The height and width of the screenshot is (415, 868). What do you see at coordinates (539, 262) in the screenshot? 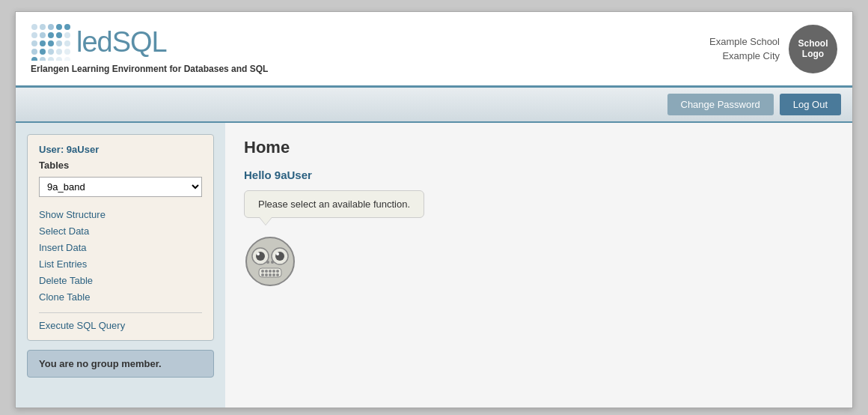
I see `mascot` at bounding box center [539, 262].